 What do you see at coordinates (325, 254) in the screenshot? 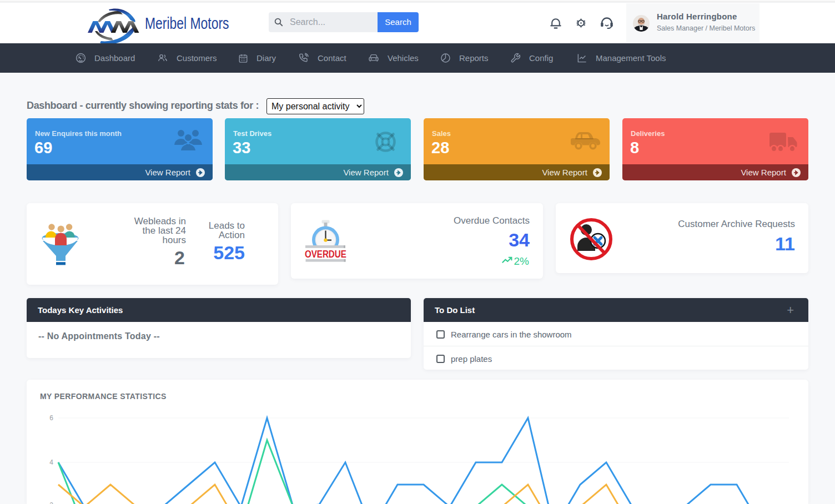
I see `svg-text: OVERDUE` at bounding box center [325, 254].